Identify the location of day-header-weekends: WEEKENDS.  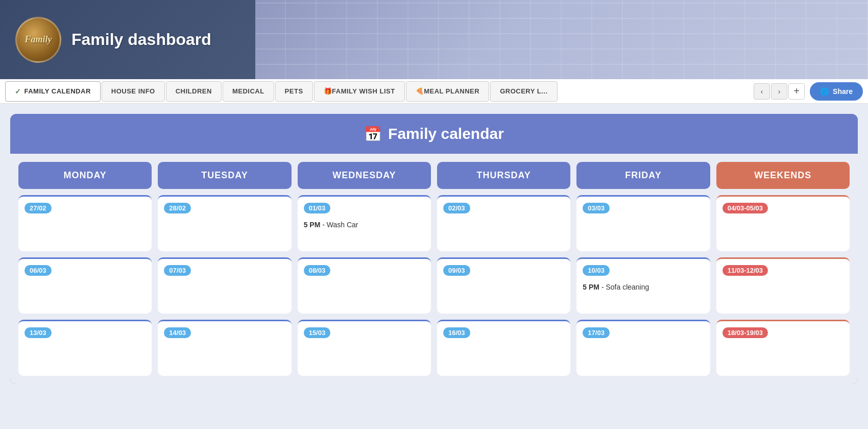
(783, 176).